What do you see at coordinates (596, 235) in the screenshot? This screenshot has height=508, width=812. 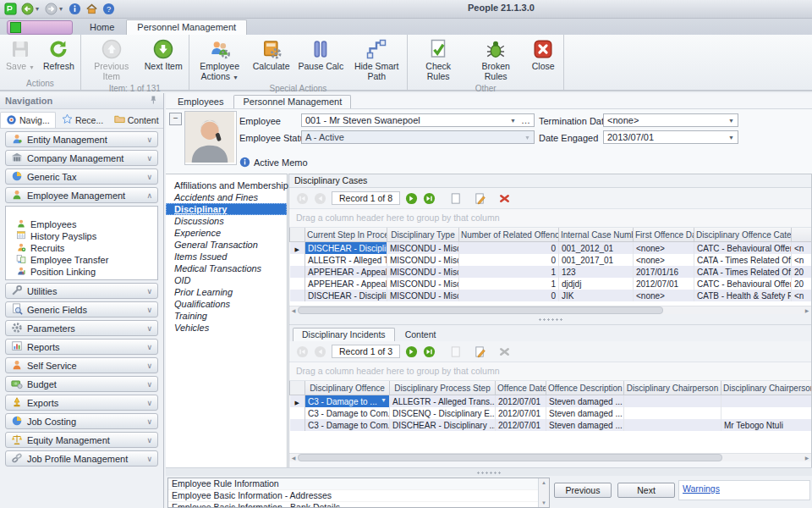 I see `column-header: Internal Case Number` at bounding box center [596, 235].